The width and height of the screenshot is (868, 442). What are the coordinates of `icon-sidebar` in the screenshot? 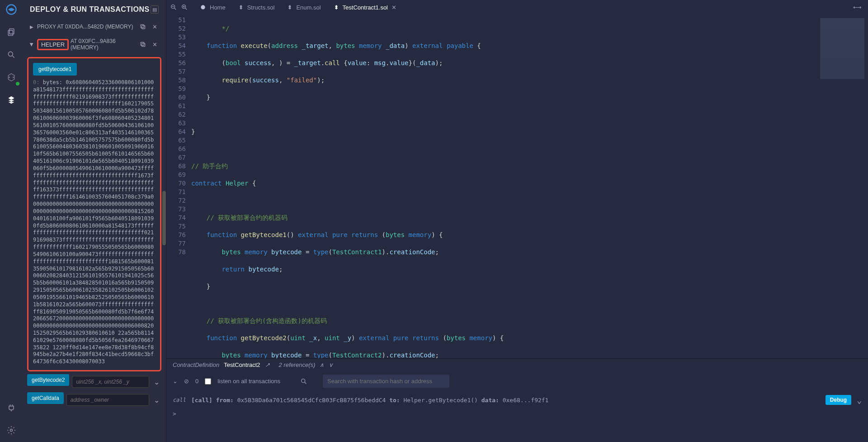 It's located at (11, 221).